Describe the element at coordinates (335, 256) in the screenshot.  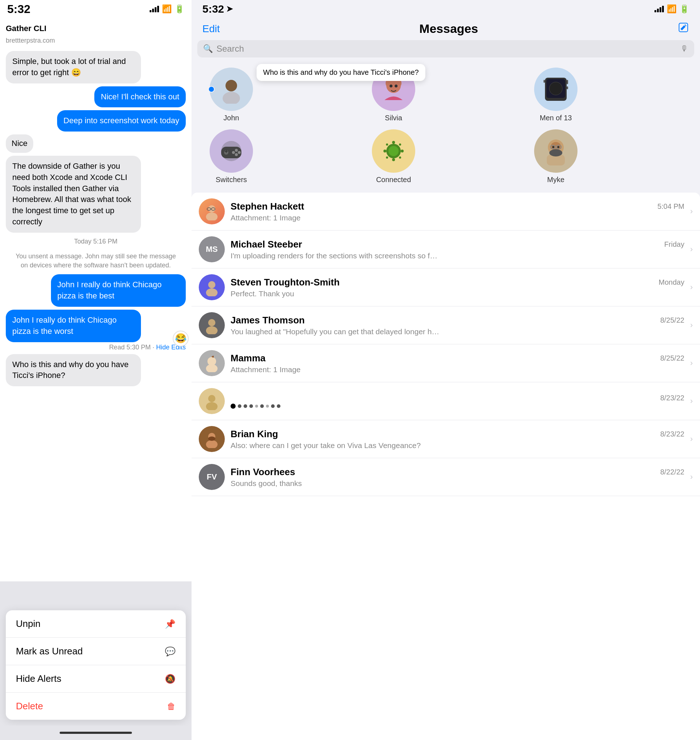
I see `michael-steeber-preview: I'm uploading renders for the sections w…` at that location.